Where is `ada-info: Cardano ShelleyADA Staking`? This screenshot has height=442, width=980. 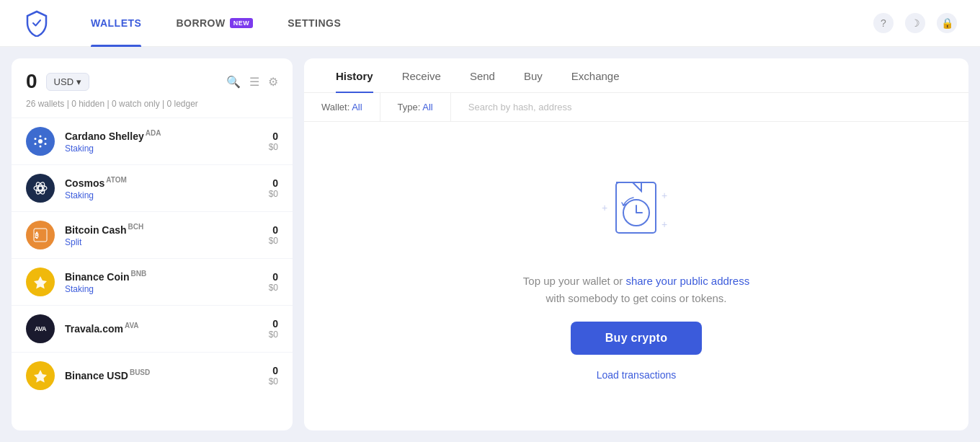 ada-info: Cardano ShelleyADA Staking is located at coordinates (161, 141).